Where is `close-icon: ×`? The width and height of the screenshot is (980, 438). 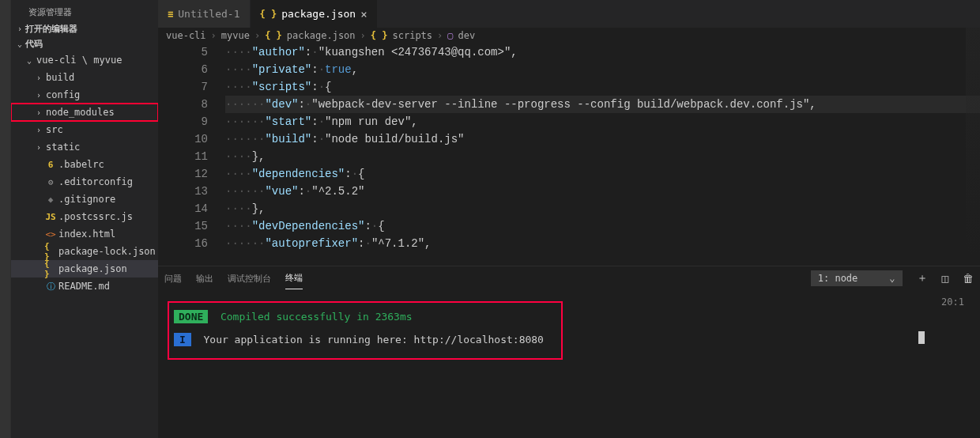
close-icon: × is located at coordinates (364, 14).